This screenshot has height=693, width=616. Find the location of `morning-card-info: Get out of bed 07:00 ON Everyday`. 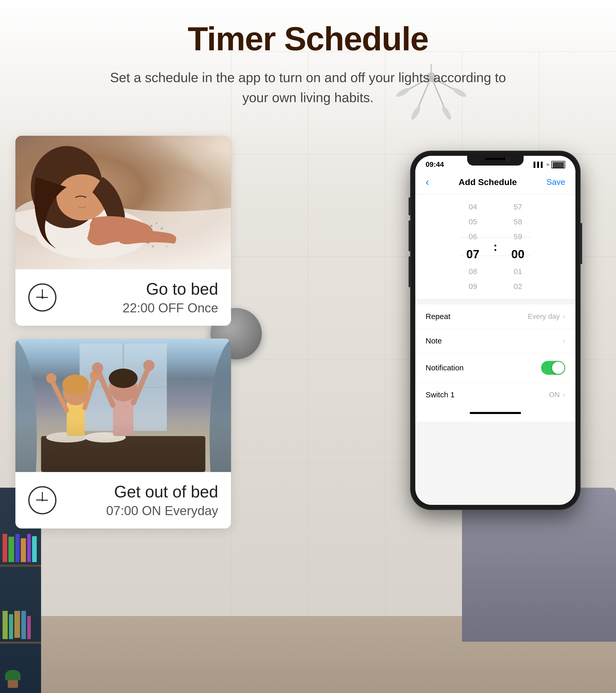

morning-card-info: Get out of bed 07:00 ON Everyday is located at coordinates (123, 500).